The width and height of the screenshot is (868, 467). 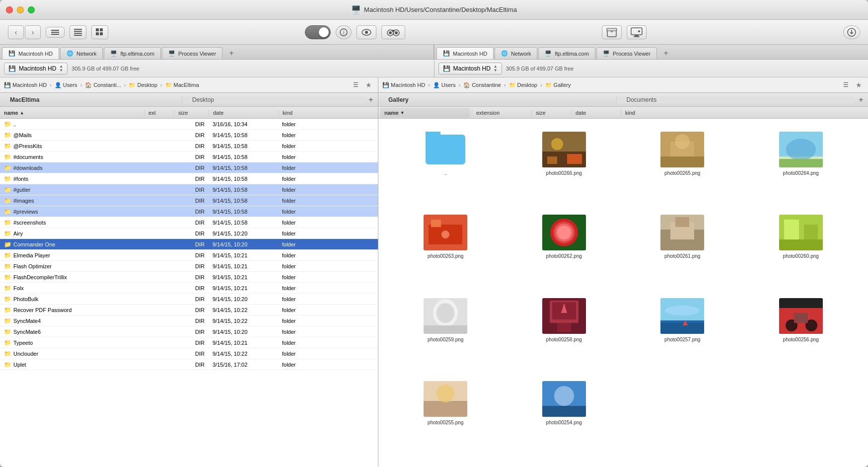 What do you see at coordinates (445, 150) in the screenshot?
I see `folder-icon` at bounding box center [445, 150].